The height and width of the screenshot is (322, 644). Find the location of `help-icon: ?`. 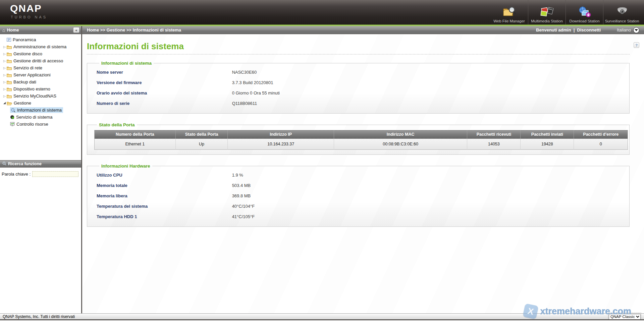

help-icon: ? is located at coordinates (637, 45).